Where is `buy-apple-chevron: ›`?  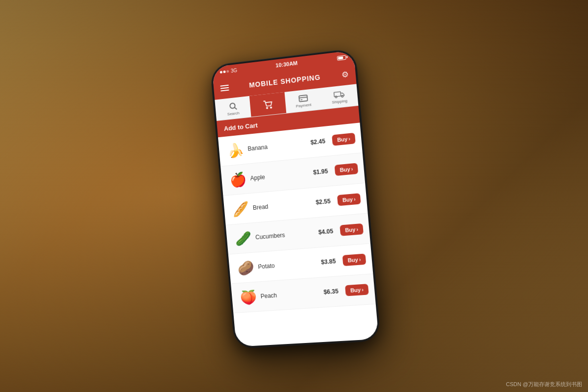
buy-apple-chevron: › is located at coordinates (352, 169).